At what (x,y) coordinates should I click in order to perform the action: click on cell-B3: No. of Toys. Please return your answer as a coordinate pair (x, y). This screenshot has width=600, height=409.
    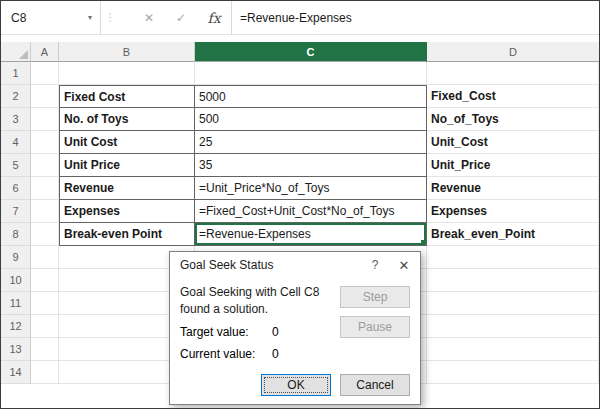
    Looking at the image, I should click on (127, 120).